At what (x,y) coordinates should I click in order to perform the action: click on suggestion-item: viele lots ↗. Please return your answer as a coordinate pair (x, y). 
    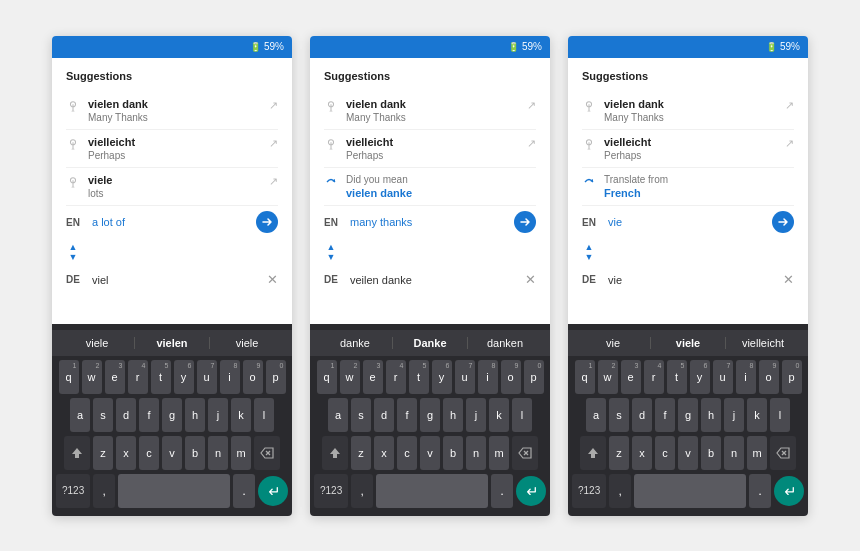
    Looking at the image, I should click on (172, 187).